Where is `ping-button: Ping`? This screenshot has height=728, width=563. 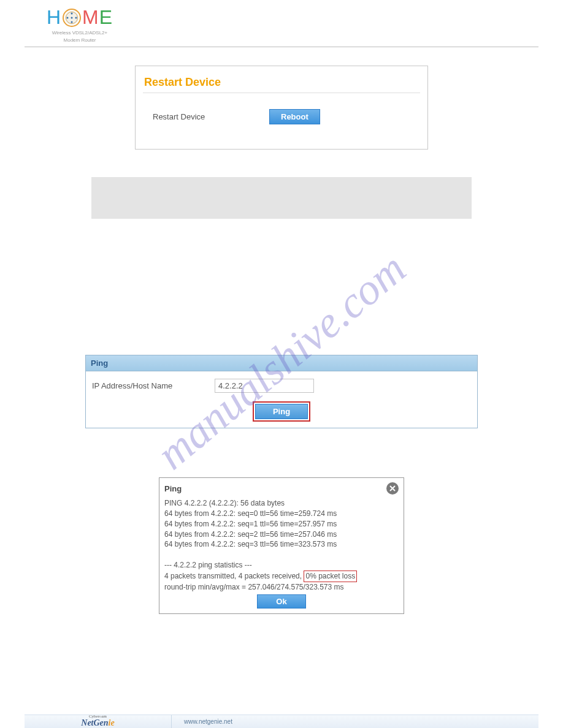
ping-button: Ping is located at coordinates (282, 412).